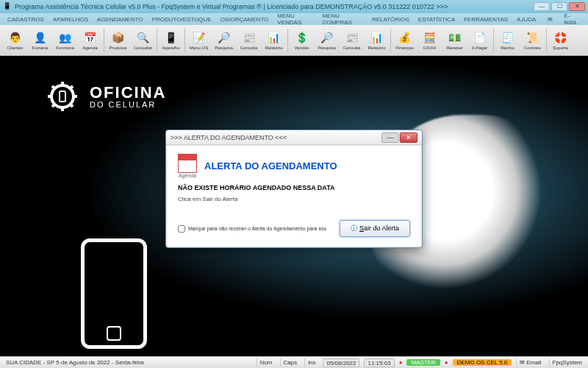  I want to click on status-bar: SUA CIDADE - SP 5 de Agosto de 2022 - Se…, so click(294, 362).